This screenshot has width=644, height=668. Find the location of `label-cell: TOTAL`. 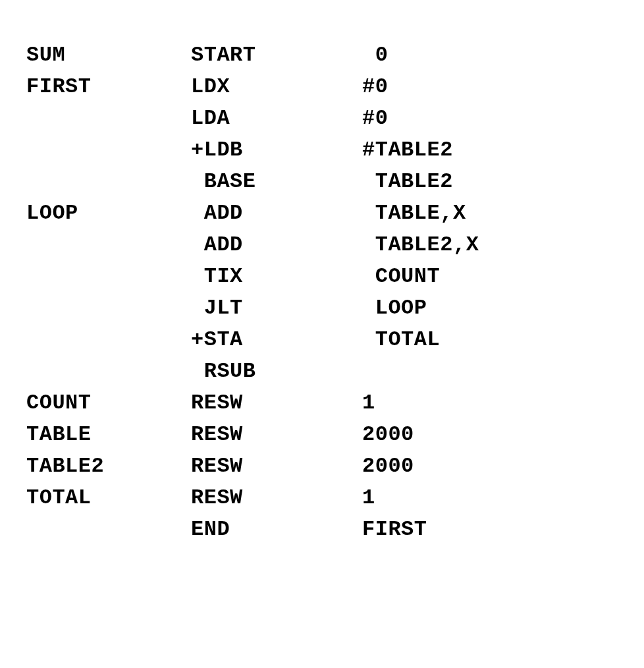

label-cell: TOTAL is located at coordinates (109, 498).